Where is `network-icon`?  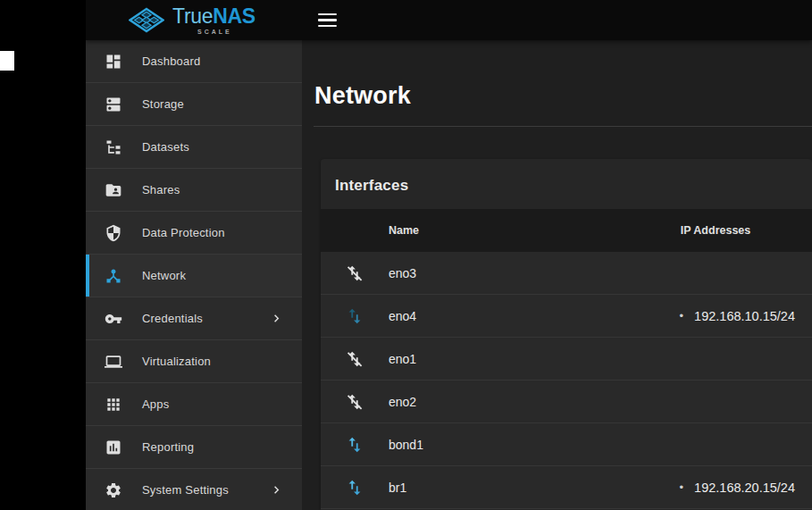
network-icon is located at coordinates (113, 276).